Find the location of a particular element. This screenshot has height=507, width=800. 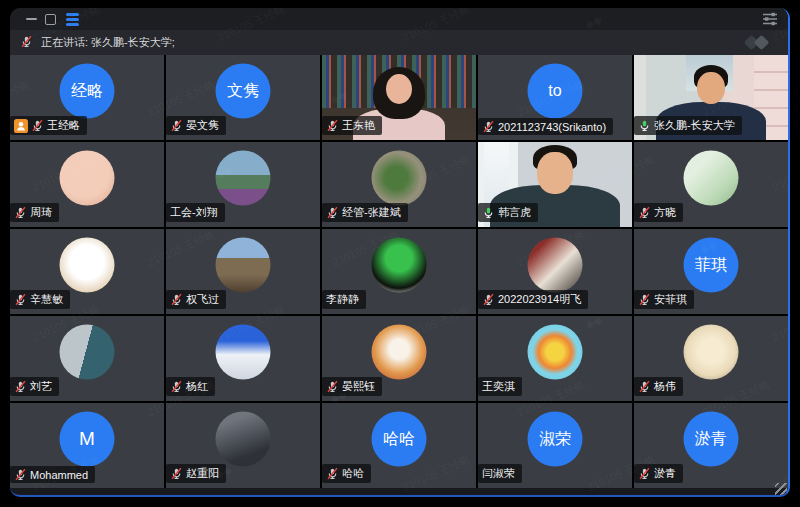

avatar-photo-comic is located at coordinates (556, 264).